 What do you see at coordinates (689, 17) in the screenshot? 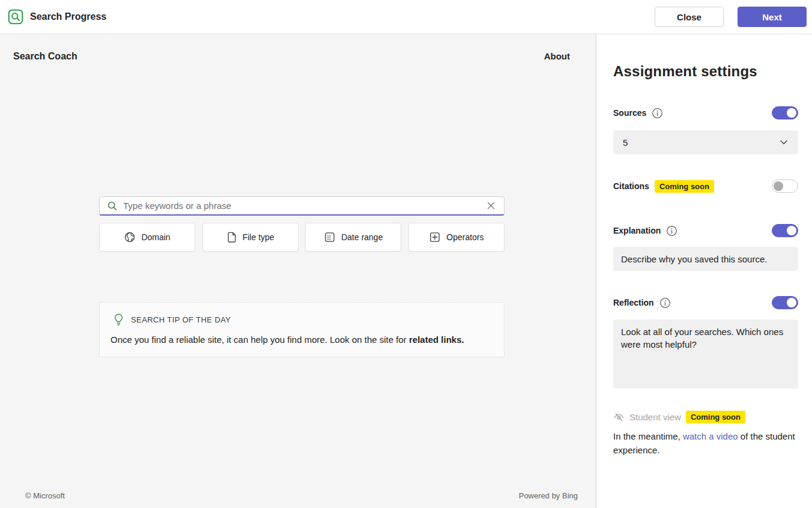
I see `close-button: Close` at bounding box center [689, 17].